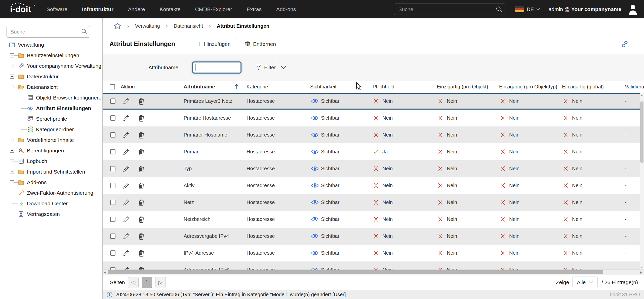 This screenshot has width=644, height=299. What do you see at coordinates (583, 87) in the screenshot?
I see `column-header-einzigartig-global: Einzigartig (global)` at bounding box center [583, 87].